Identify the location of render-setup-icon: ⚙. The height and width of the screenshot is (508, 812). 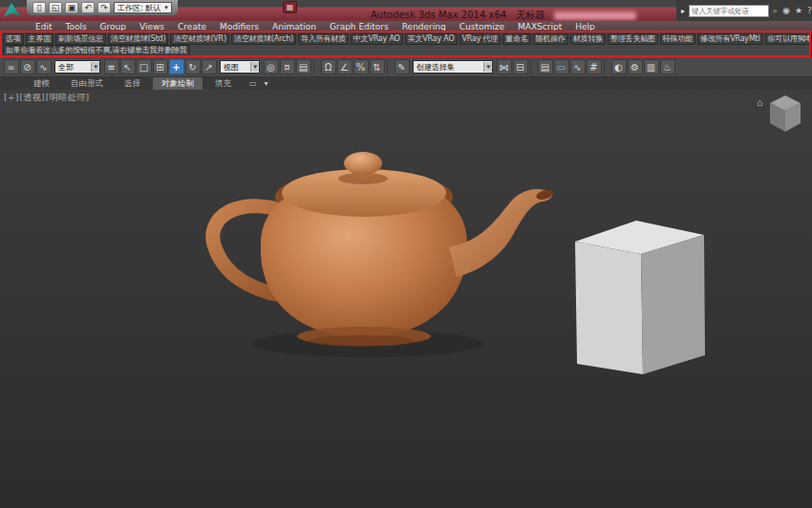
(635, 67).